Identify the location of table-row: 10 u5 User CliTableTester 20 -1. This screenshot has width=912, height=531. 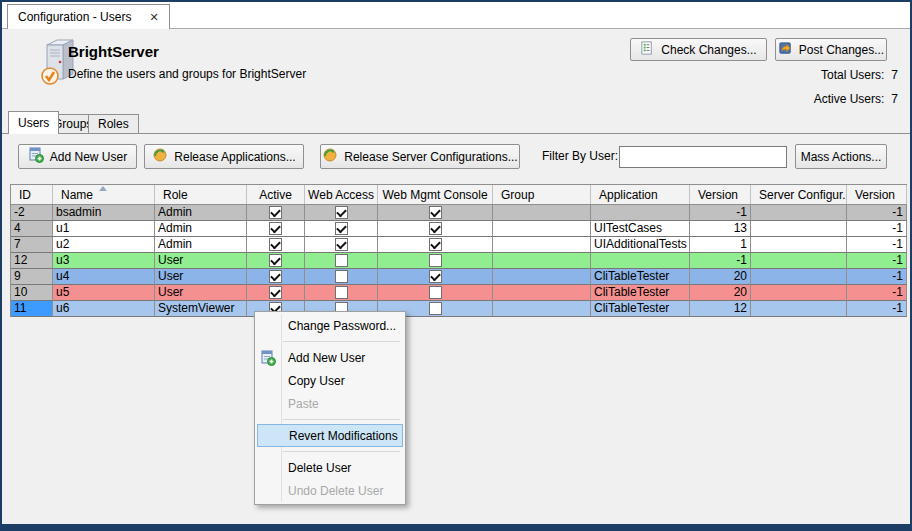
(459, 293).